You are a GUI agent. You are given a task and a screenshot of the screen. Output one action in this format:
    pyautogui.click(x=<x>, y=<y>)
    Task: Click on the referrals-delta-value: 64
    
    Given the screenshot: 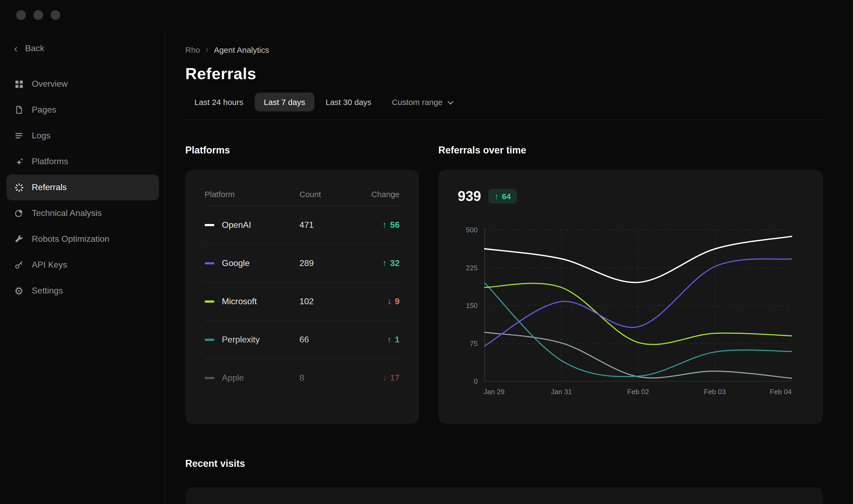 What is the action you would take?
    pyautogui.click(x=506, y=196)
    